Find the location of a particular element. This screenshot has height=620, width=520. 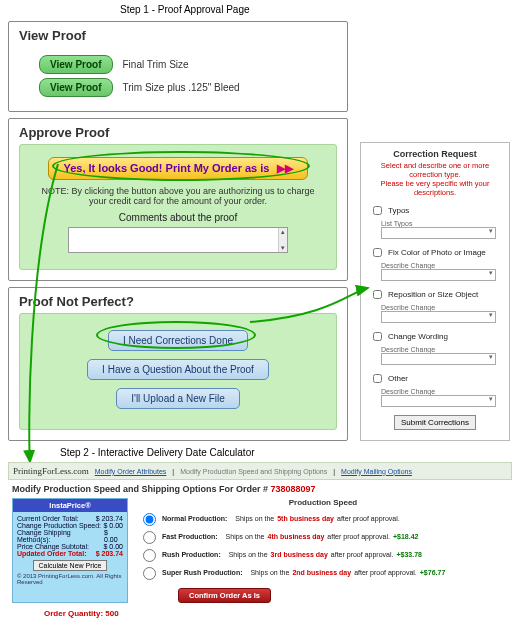

comments-label: Comments about the proof is located at coordinates (178, 218).